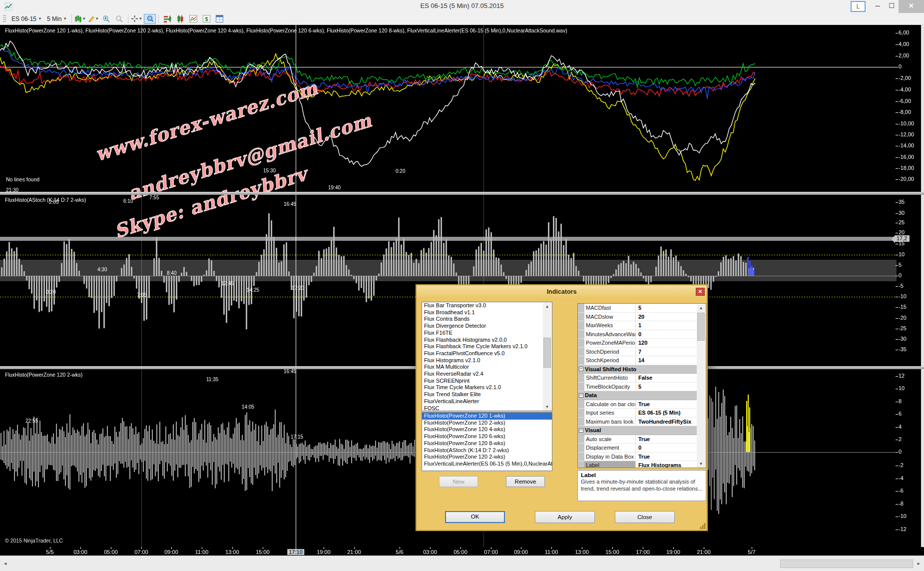  Describe the element at coordinates (487, 340) in the screenshot. I see `indicator-list-item: Flux Flashback Histograms v2.0.0` at that location.